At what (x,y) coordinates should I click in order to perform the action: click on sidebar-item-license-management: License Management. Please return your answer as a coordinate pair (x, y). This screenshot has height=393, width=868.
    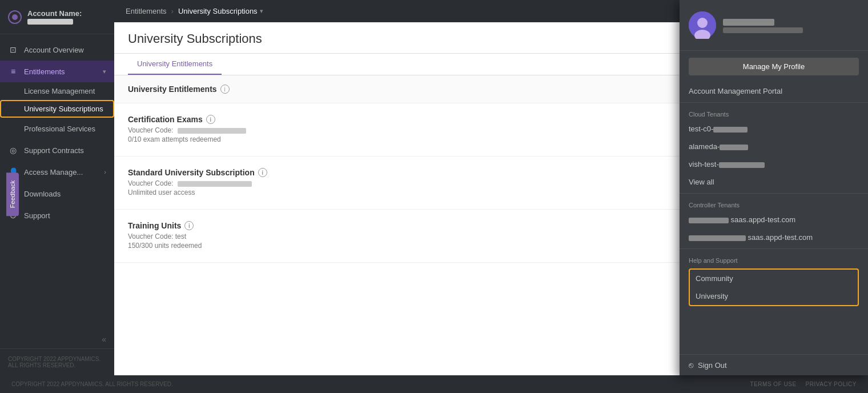
    Looking at the image, I should click on (57, 91).